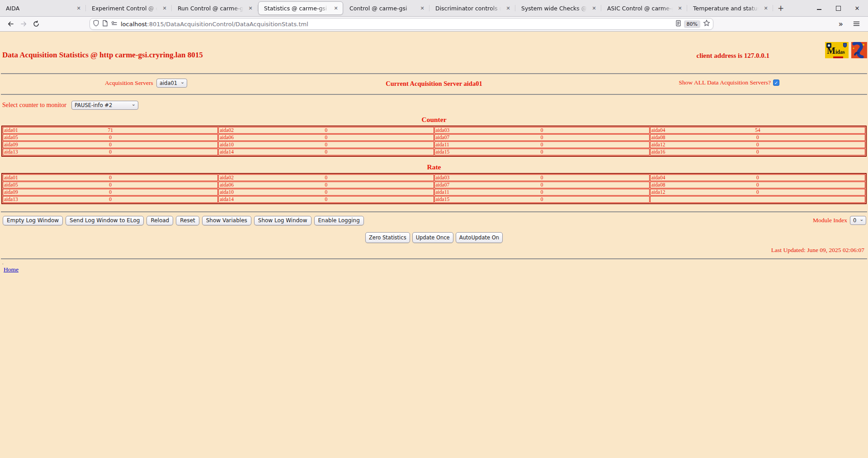 This screenshot has width=868, height=458. I want to click on counter-value: 54, so click(758, 130).